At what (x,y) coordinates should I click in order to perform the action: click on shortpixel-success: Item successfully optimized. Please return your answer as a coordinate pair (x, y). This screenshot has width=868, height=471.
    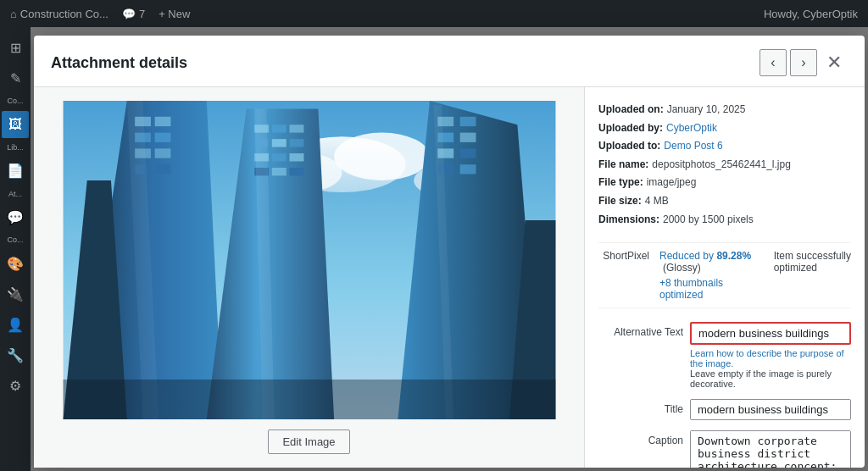
    Looking at the image, I should click on (812, 262).